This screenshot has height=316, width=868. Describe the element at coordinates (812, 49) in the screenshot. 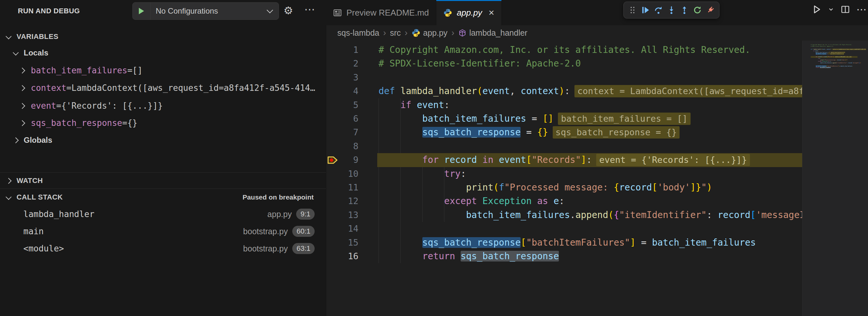

I see `code-token: def` at that location.